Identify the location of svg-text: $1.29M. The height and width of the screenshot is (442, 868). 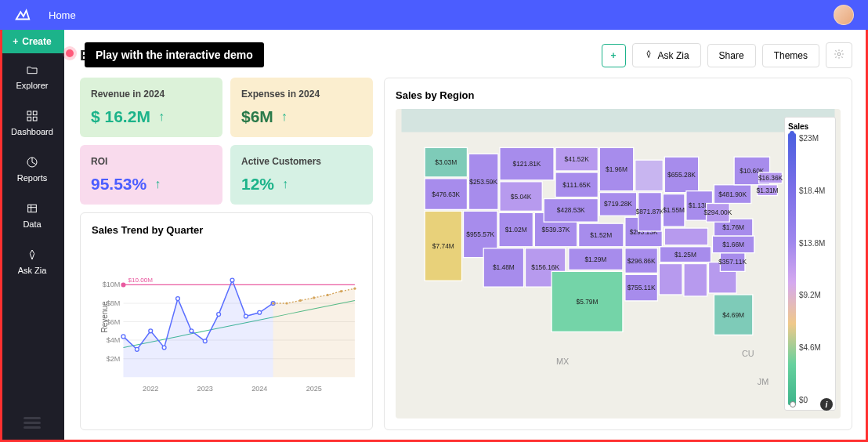
(595, 259).